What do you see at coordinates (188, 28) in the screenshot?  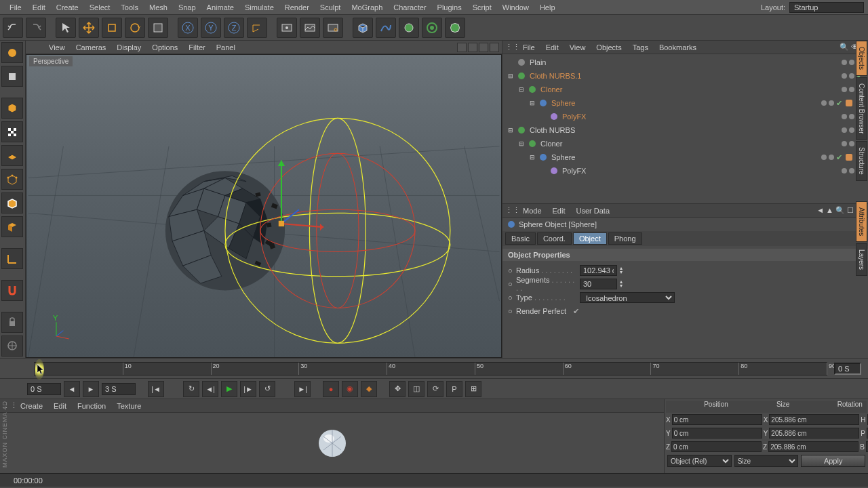 I see `x-axis-lock: X` at bounding box center [188, 28].